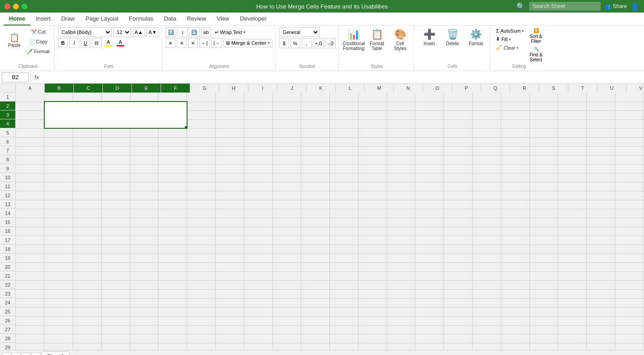 The height and width of the screenshot is (355, 644). What do you see at coordinates (487, 124) in the screenshot?
I see `cell-q4` at bounding box center [487, 124].